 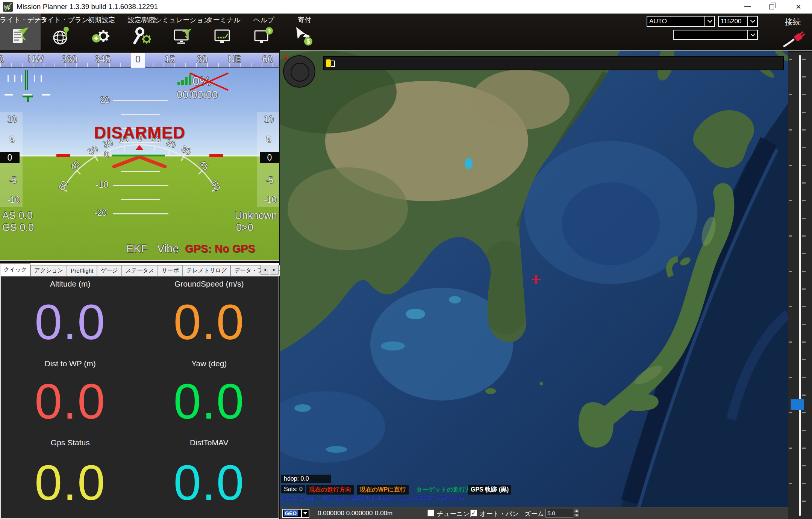 What do you see at coordinates (70, 396) in the screenshot?
I see `quick-metric-dist-to-wp: Dist to WP (m) 0.0` at bounding box center [70, 396].